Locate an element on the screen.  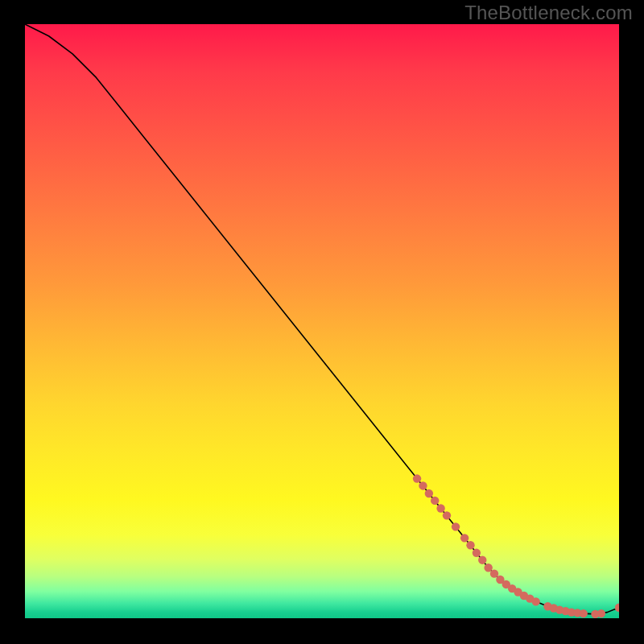
watermark-text: TheBottleneck.com is located at coordinates (549, 13).